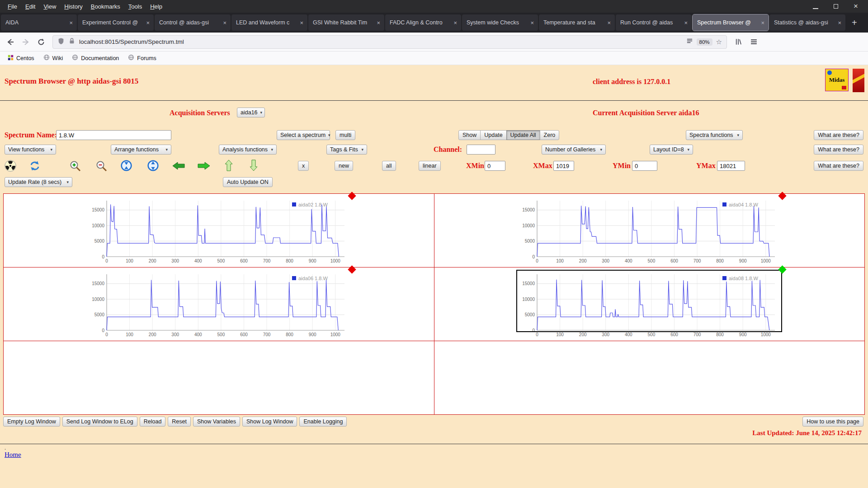  I want to click on spectrum-chart-aida08: 0500010000150000100200300400500600700800…, so click(649, 304).